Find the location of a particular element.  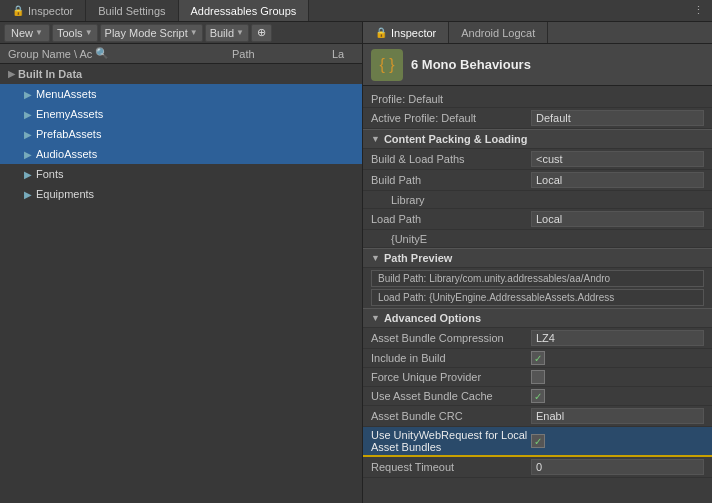

asset-bundle-compression-value: LZ4 is located at coordinates (618, 338).